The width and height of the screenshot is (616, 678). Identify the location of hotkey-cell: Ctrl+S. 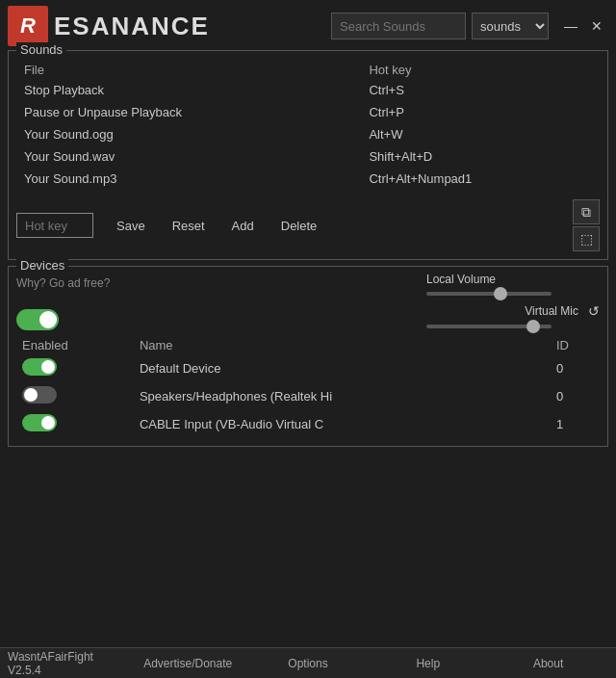
(475, 91).